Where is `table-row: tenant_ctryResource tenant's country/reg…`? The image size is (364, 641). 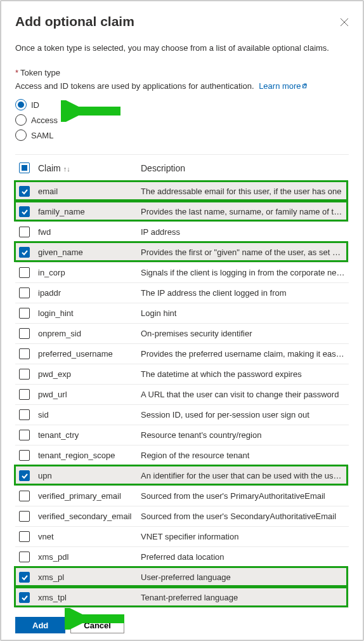 table-row: tenant_ctryResource tenant's country/reg… is located at coordinates (182, 435).